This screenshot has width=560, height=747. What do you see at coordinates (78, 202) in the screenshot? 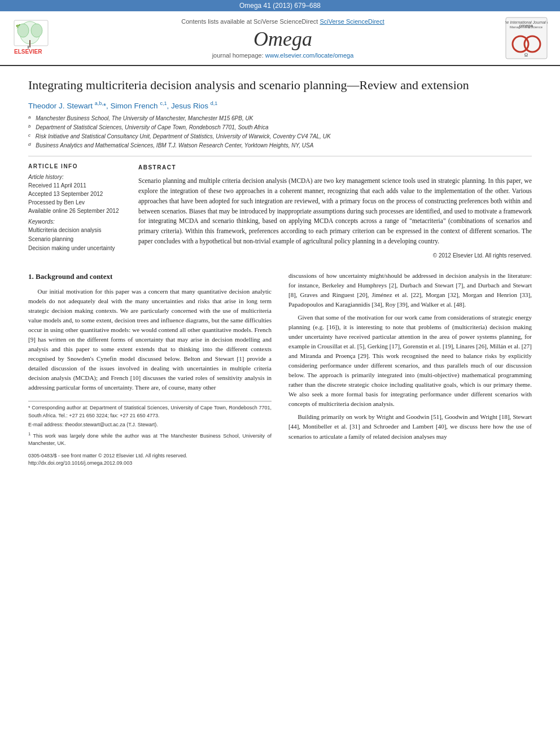
I see `processed-by: Processed by Ben Lev` at bounding box center [78, 202].